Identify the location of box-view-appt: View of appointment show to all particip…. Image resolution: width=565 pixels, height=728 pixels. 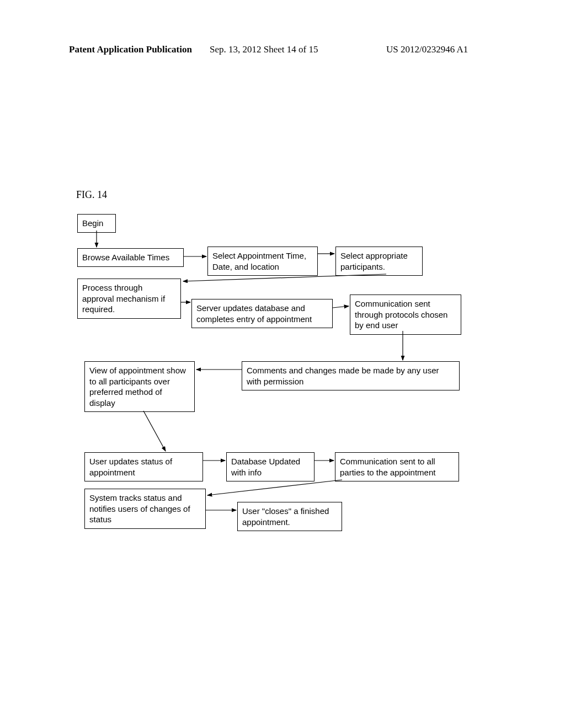
(140, 387).